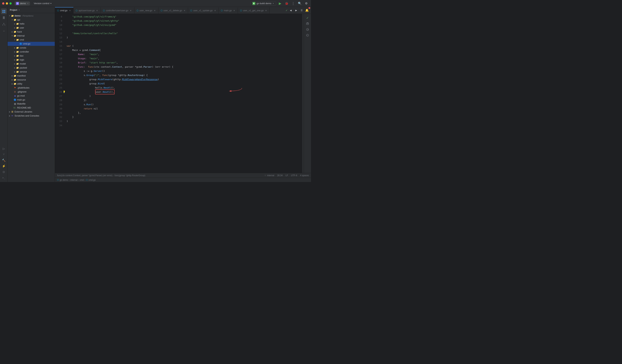 The image size is (622, 364). Describe the element at coordinates (15, 100) in the screenshot. I see `go-file-icon: 🔵` at that location.